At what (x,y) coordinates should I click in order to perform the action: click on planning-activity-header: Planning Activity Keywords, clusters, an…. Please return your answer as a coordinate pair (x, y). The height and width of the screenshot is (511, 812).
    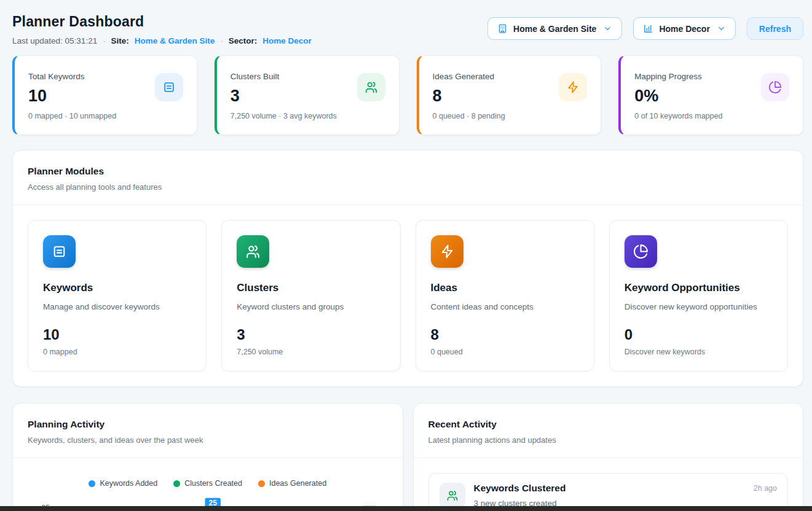
    Looking at the image, I should click on (208, 431).